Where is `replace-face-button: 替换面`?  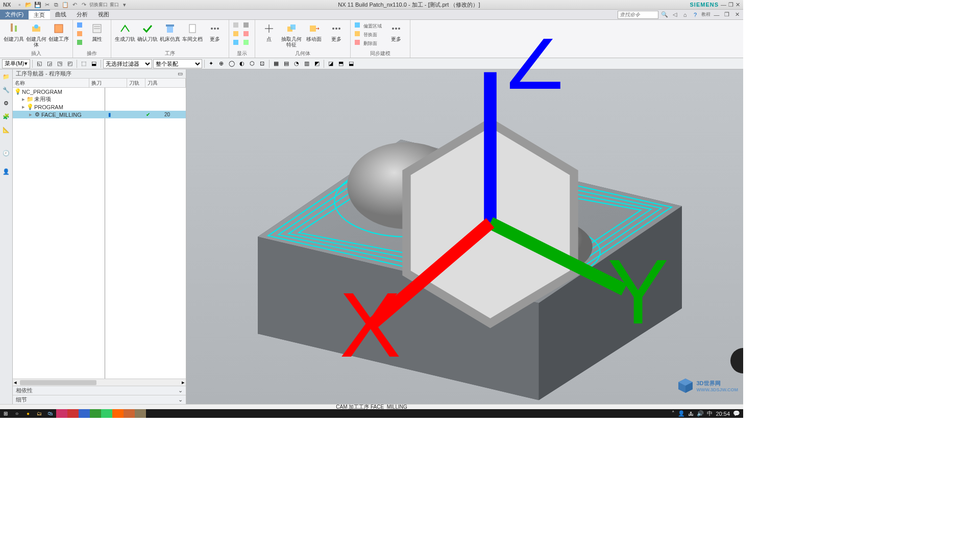 replace-face-button: 替换面 is located at coordinates (369, 35).